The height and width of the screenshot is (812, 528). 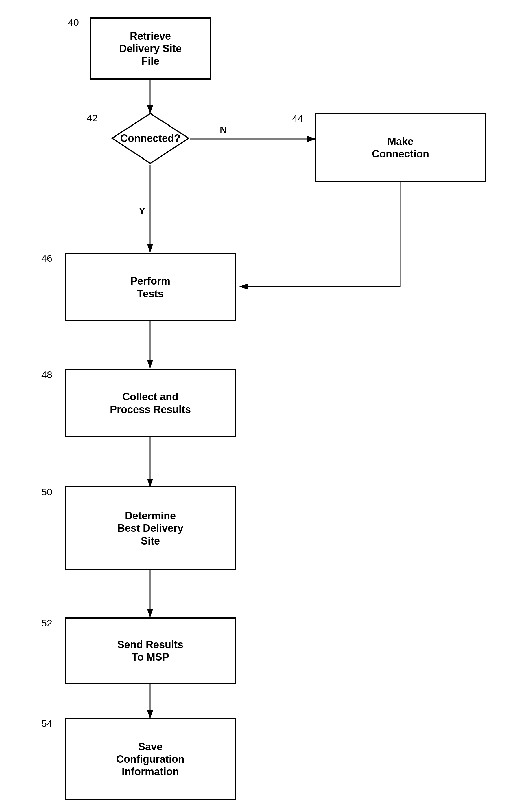 I want to click on ref-52: 52, so click(x=47, y=623).